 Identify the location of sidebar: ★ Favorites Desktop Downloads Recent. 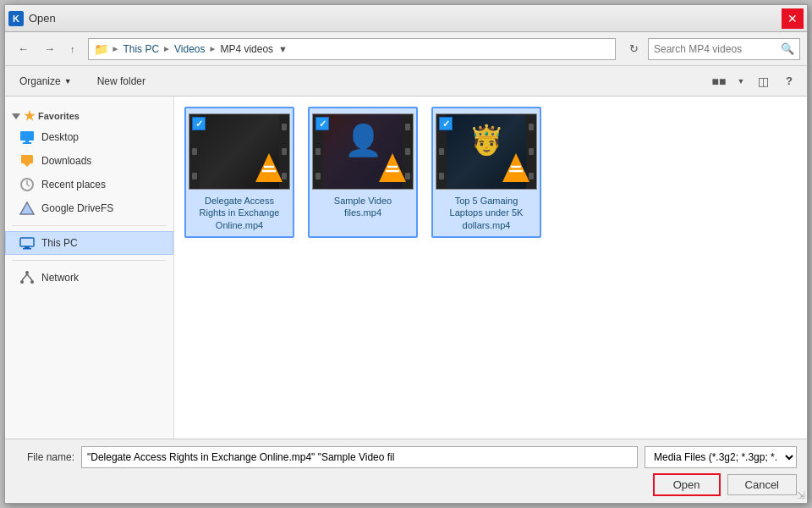
(90, 268).